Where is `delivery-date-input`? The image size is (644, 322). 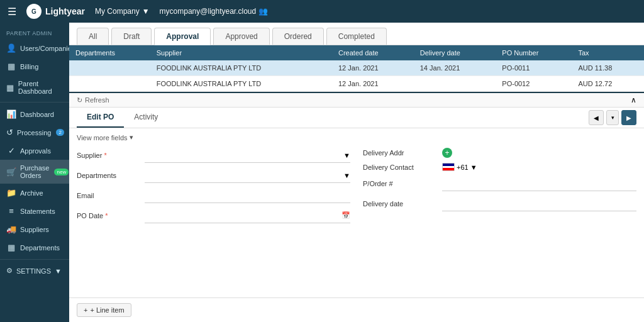
delivery-date-input is located at coordinates (540, 204).